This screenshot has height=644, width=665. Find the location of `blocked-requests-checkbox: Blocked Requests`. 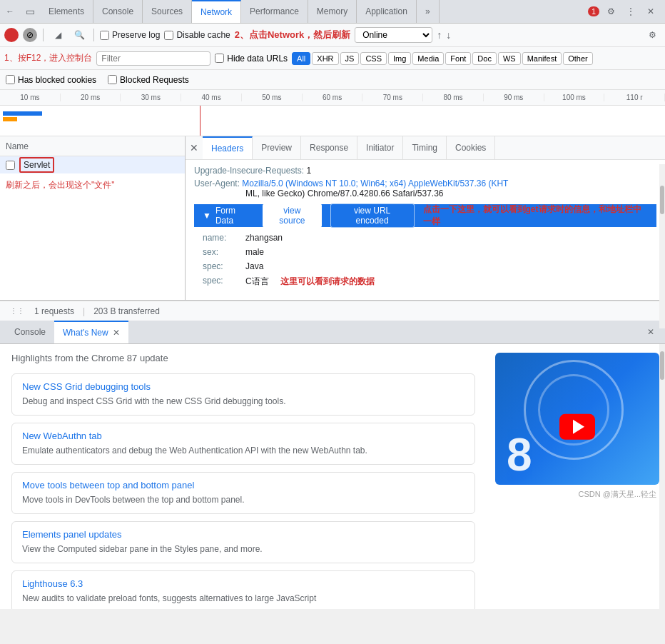

blocked-requests-checkbox: Blocked Requests is located at coordinates (148, 80).